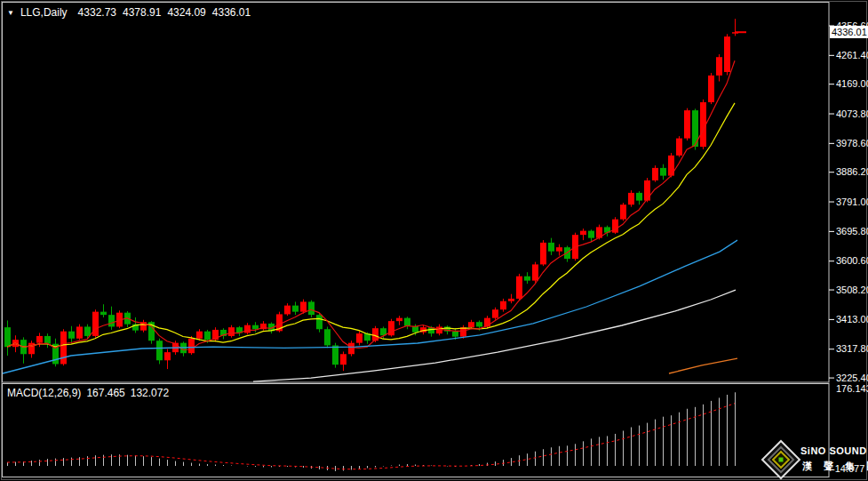  Describe the element at coordinates (852, 114) in the screenshot. I see `price-axis-label: 4073.80` at that location.